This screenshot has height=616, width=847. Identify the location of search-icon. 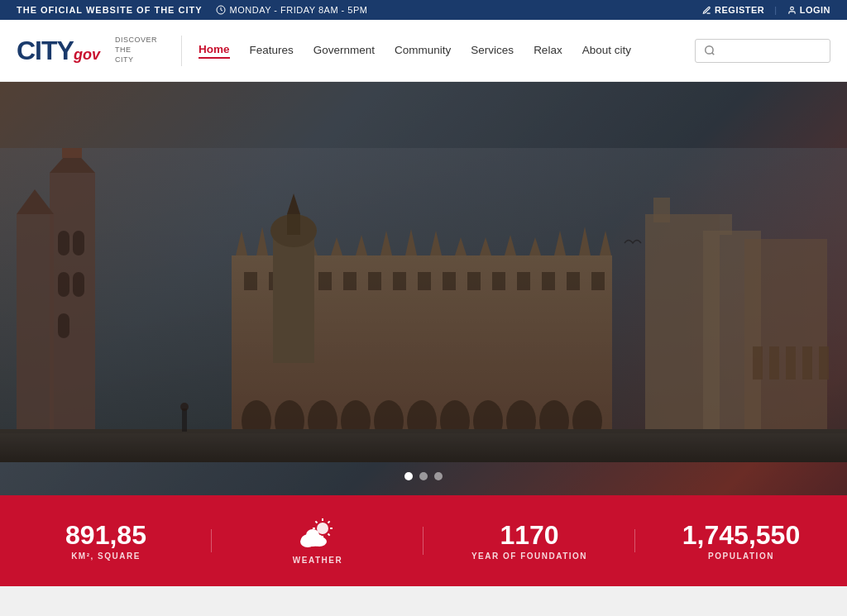
(710, 50).